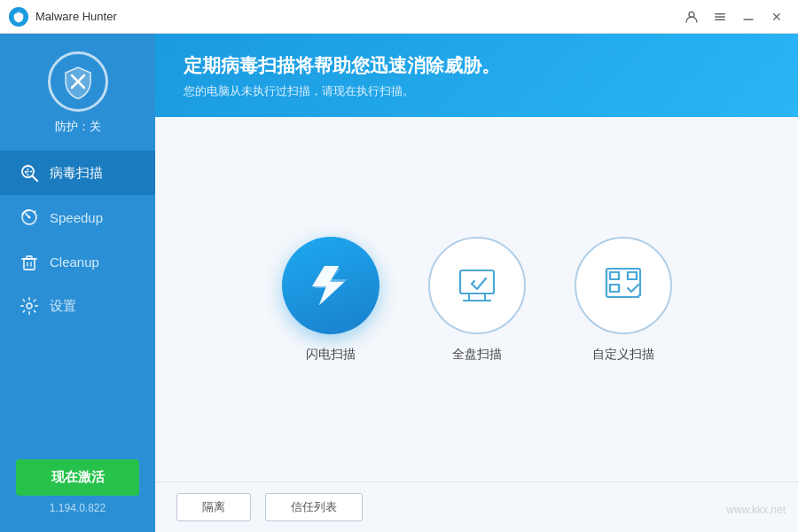 The image size is (798, 532). I want to click on full-scan-circle, so click(477, 286).